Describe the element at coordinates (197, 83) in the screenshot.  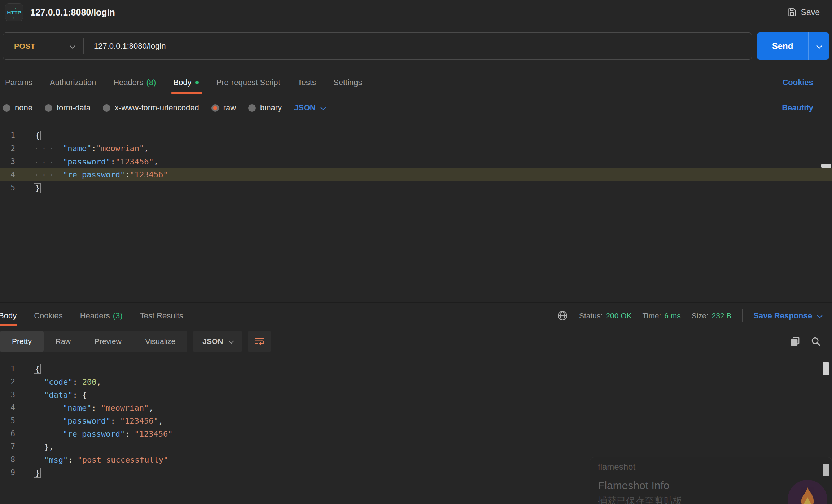
I see `body-modified-dot` at that location.